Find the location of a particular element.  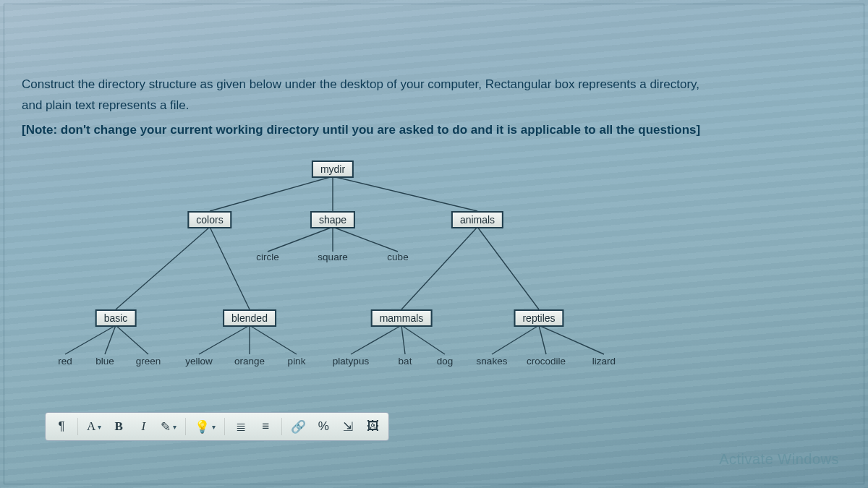

paragraph-button: ¶ is located at coordinates (61, 427).